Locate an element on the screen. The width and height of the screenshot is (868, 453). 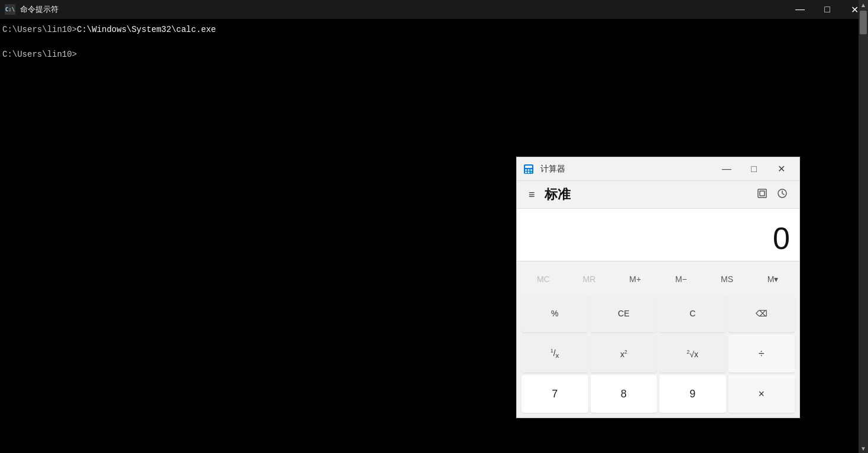
calc-mv-button: M▾ is located at coordinates (773, 279).